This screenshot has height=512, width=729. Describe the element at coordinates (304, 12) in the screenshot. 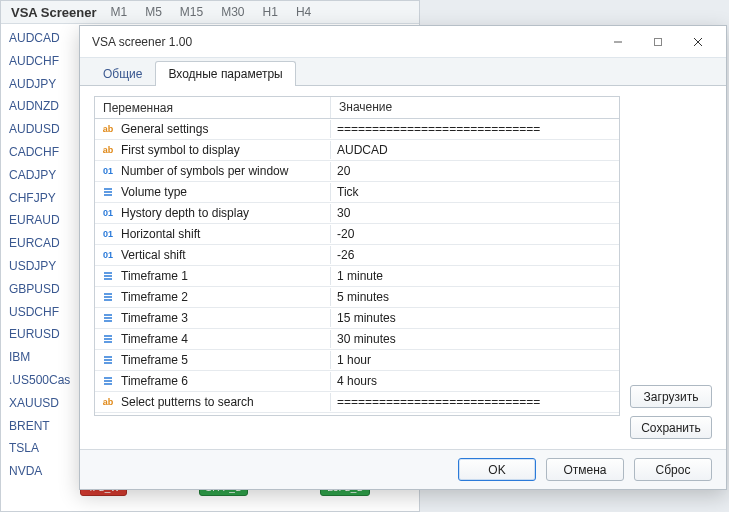

I see `timeframe-H4: H4` at that location.